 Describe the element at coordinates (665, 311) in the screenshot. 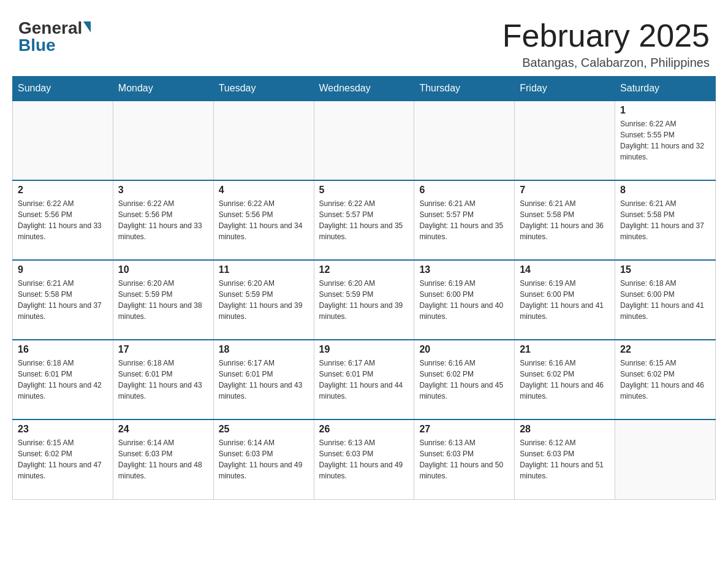

I see `daylight-text: Daylight: 11 hours and 41 minutes.` at that location.